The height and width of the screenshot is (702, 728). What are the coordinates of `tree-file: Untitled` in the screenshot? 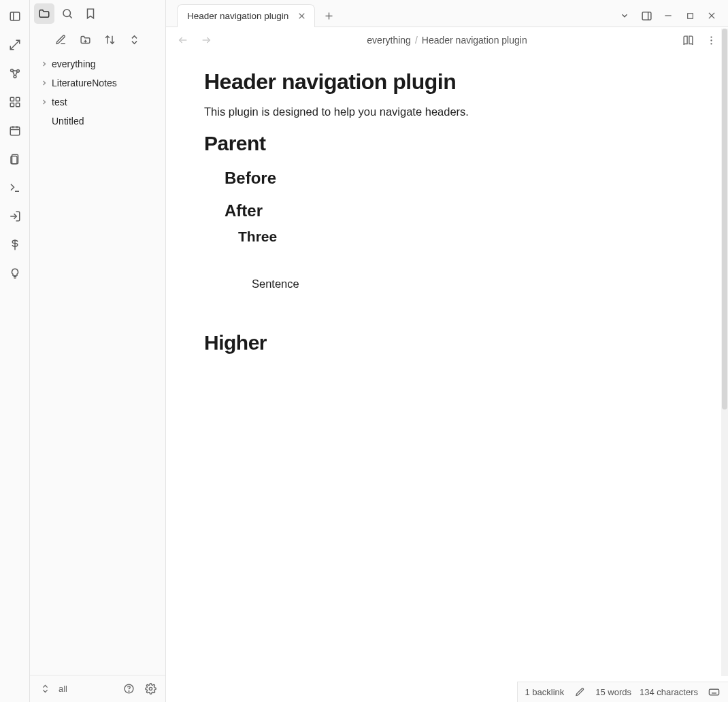 It's located at (98, 121).